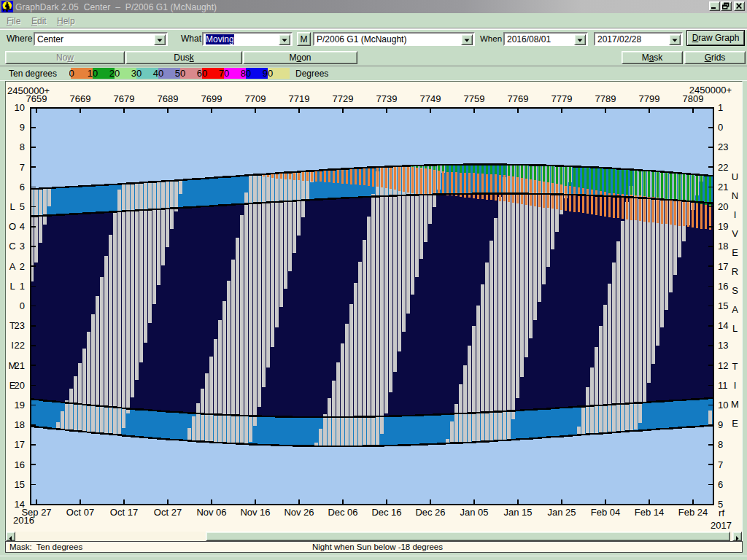  I want to click on svg-text: Feb 24, so click(693, 512).